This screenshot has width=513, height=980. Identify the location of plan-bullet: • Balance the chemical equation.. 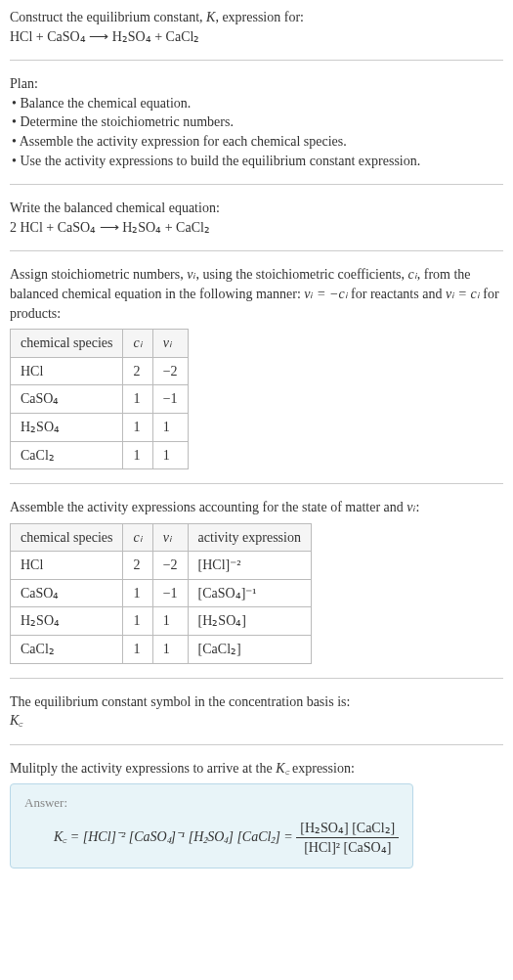
(258, 104).